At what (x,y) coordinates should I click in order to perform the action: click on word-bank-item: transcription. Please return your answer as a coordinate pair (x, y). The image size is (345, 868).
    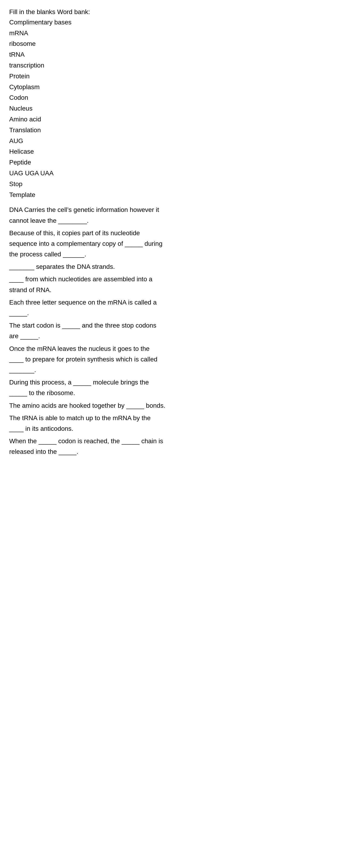
    Looking at the image, I should click on (88, 65).